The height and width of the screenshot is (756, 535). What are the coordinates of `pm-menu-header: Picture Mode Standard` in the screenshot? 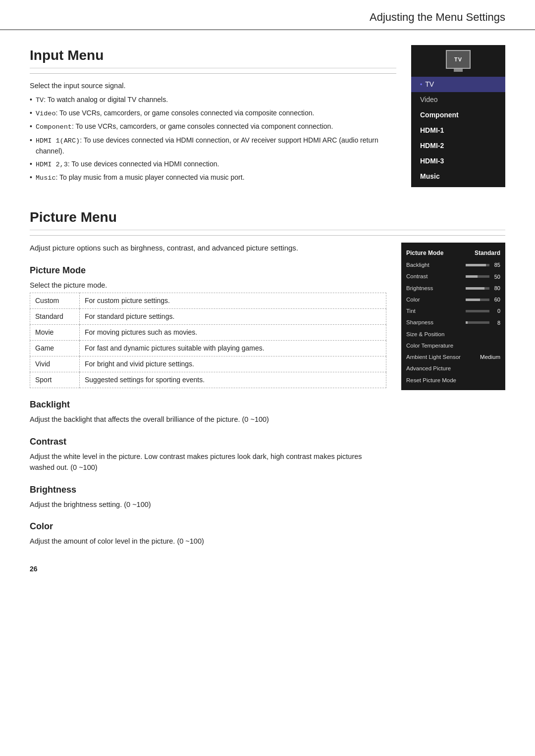 It's located at (453, 253).